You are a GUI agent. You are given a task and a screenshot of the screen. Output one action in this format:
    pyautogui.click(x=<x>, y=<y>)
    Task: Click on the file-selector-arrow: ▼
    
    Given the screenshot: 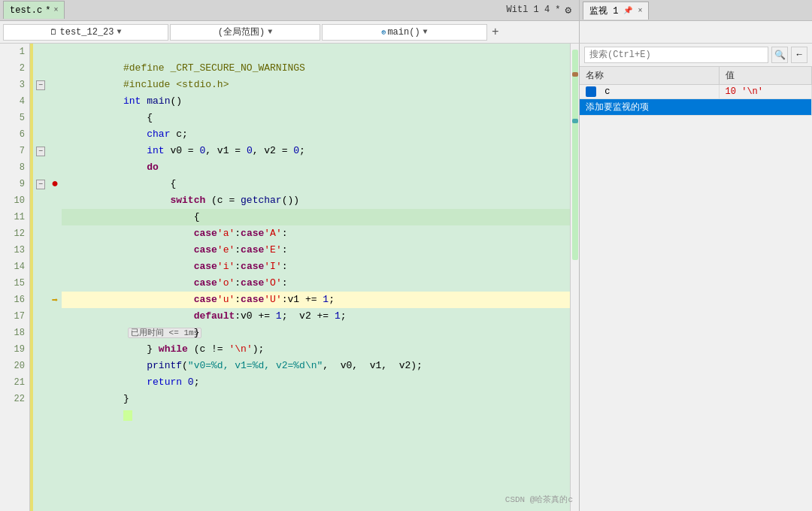 What is the action you would take?
    pyautogui.click(x=120, y=32)
    